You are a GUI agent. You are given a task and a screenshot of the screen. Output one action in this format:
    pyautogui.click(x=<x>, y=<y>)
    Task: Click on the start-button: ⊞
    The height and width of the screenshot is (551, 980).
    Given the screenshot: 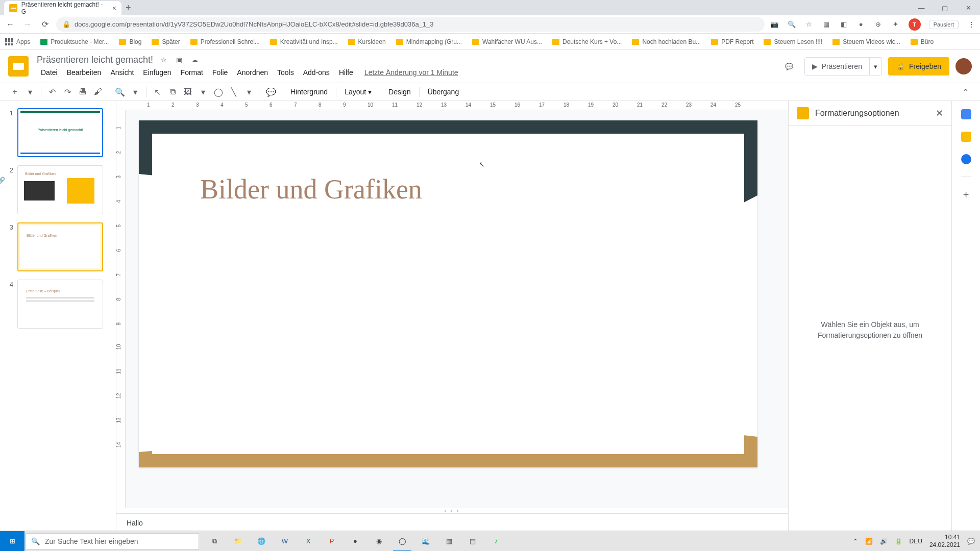 What is the action you would take?
    pyautogui.click(x=12, y=541)
    